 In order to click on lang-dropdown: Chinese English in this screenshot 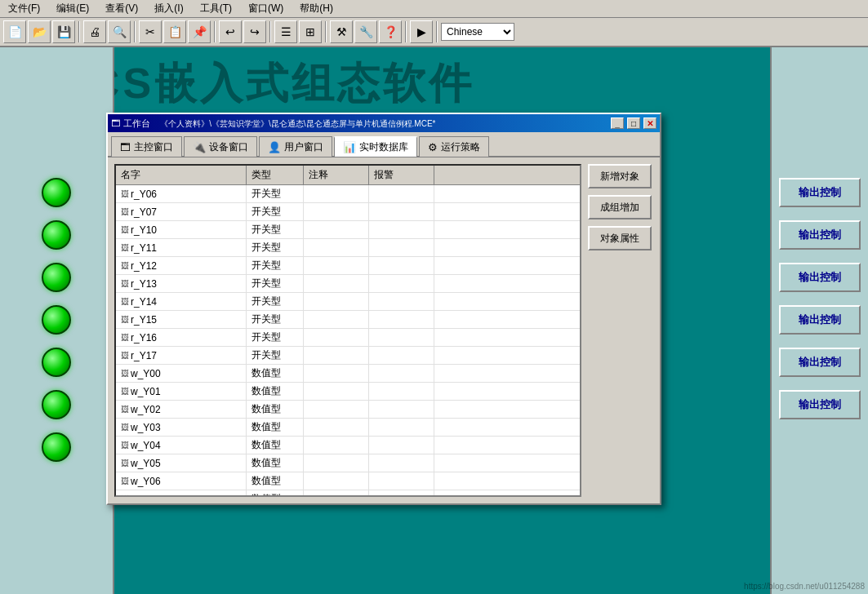, I will do `click(478, 32)`.